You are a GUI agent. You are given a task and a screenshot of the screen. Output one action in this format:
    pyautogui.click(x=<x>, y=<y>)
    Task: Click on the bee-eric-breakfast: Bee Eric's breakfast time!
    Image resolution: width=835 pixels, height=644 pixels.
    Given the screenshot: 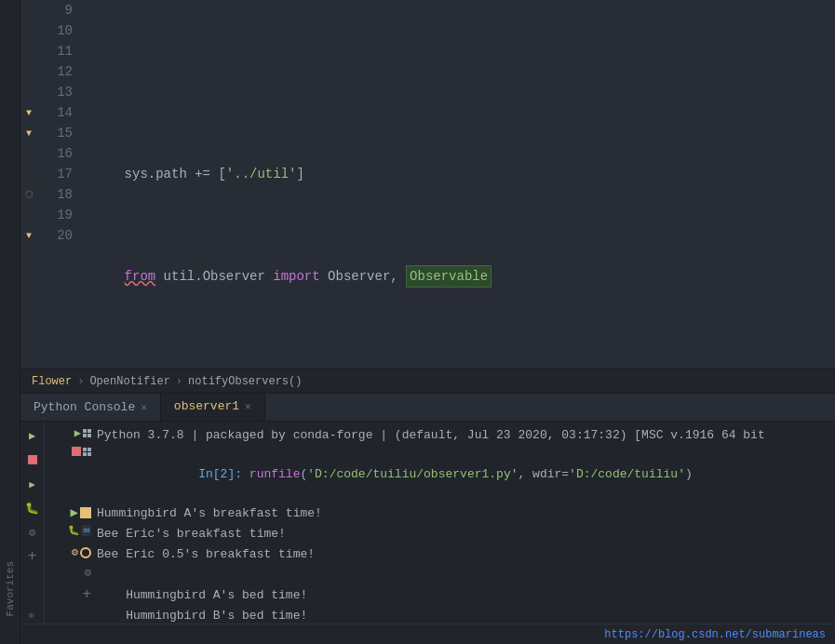 What is the action you would take?
    pyautogui.click(x=465, y=534)
    